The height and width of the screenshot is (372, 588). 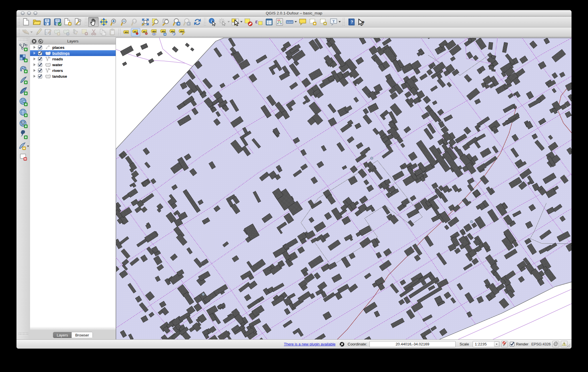 What do you see at coordinates (114, 22) in the screenshot?
I see `zoom-in-button` at bounding box center [114, 22].